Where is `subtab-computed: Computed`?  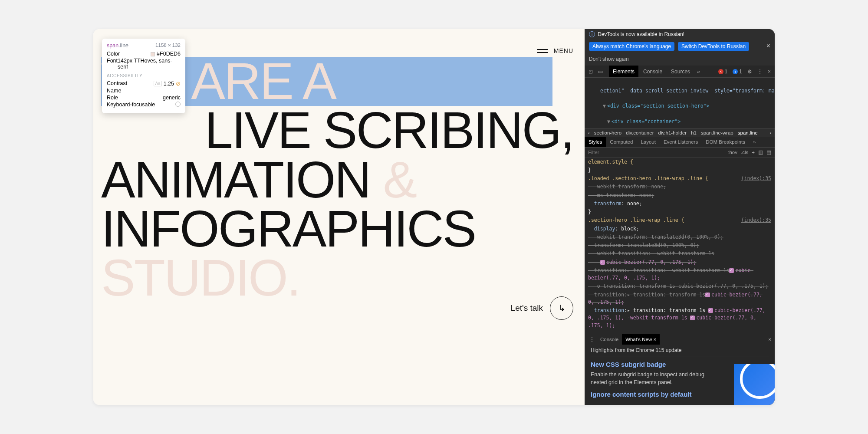
subtab-computed: Computed is located at coordinates (621, 142).